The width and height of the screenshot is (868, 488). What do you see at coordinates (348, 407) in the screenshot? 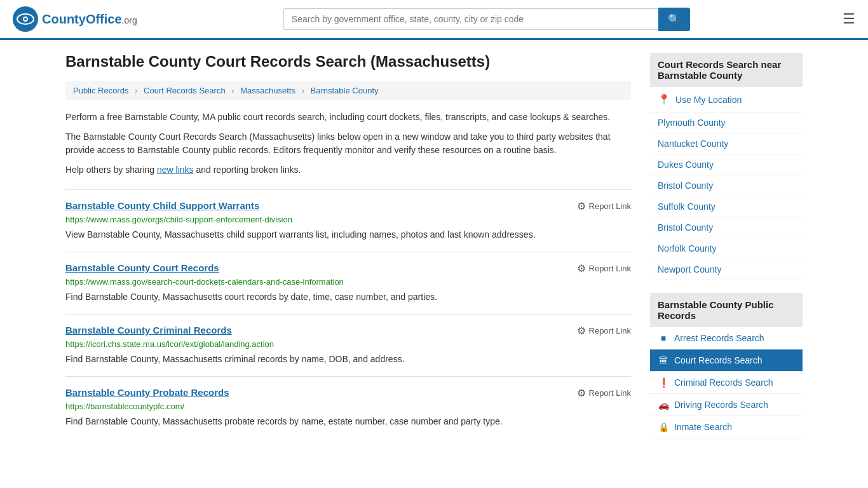
I see `record-card: Barnstable County Probate Records ⚙ Repo…` at bounding box center [348, 407].